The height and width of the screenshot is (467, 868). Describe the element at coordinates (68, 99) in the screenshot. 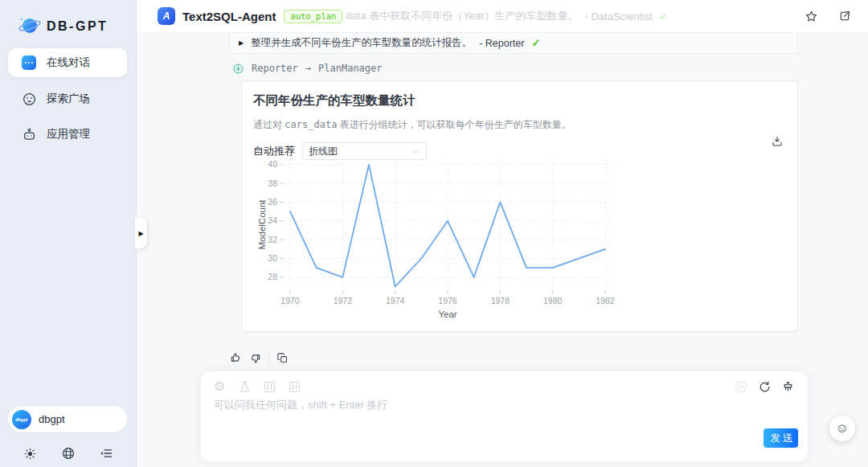

I see `sidebar-item-label: 探索广场` at that location.